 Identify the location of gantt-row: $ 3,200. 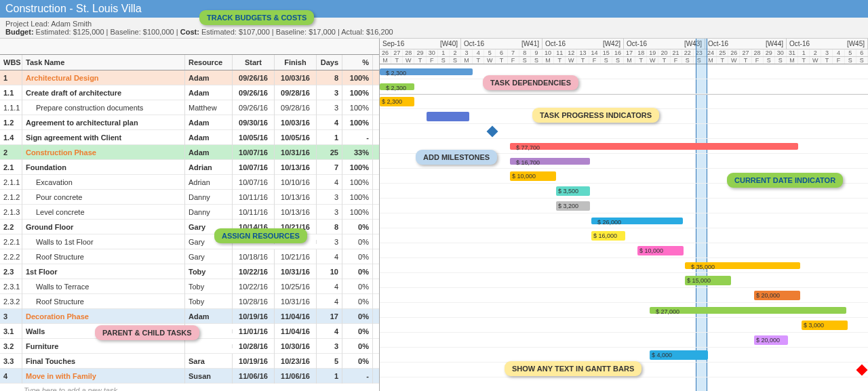
(624, 206).